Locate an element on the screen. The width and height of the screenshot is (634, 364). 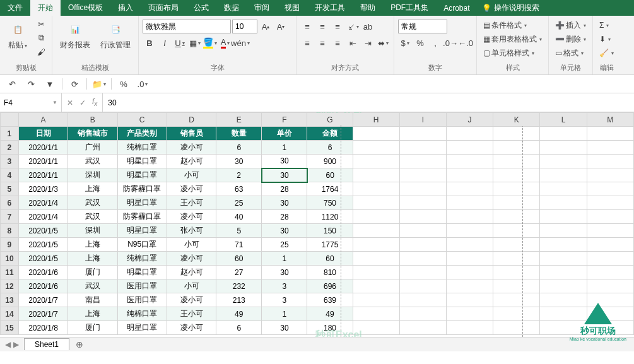
qat-undo-button: ↶ is located at coordinates (12, 84).